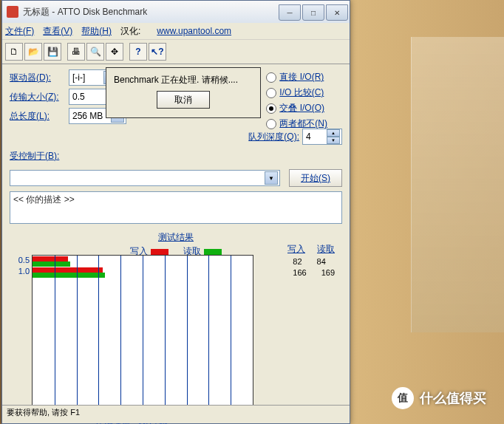  I want to click on whatsthis-button: ↖?, so click(157, 52).